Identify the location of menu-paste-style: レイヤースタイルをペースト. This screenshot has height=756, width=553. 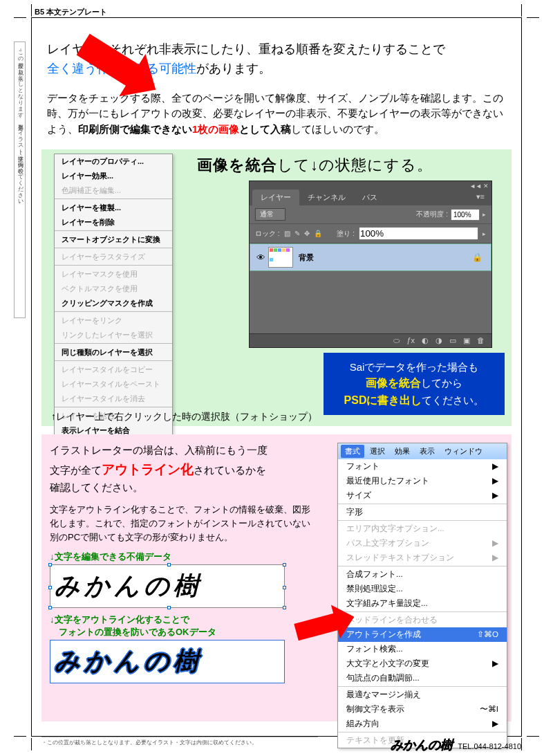
(113, 385).